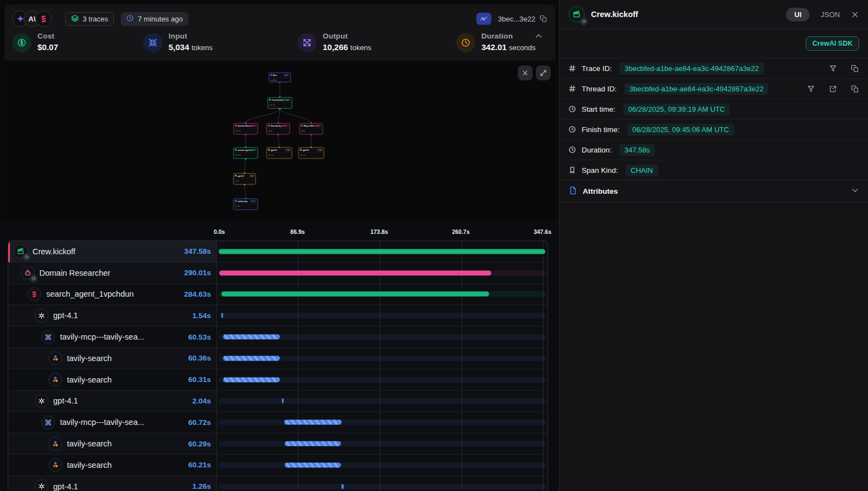  I want to click on graph-node-da: Data Analy…AGENTagent, so click(278, 129).